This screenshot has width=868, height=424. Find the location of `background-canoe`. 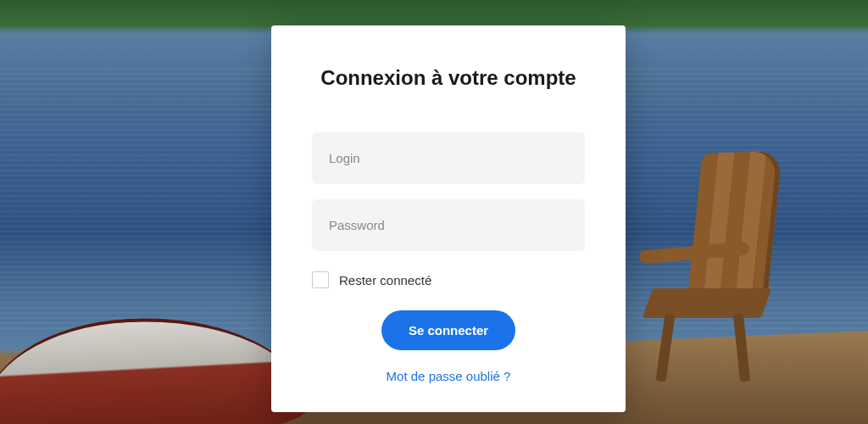

background-canoe is located at coordinates (154, 341).